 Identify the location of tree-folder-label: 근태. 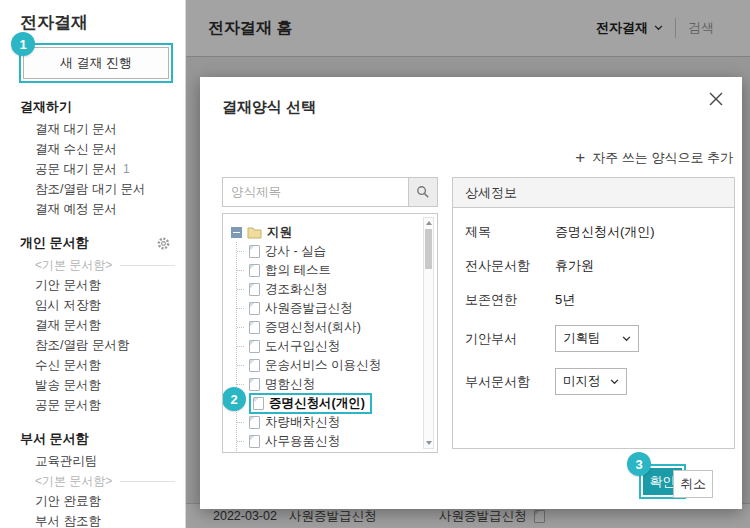
(280, 452).